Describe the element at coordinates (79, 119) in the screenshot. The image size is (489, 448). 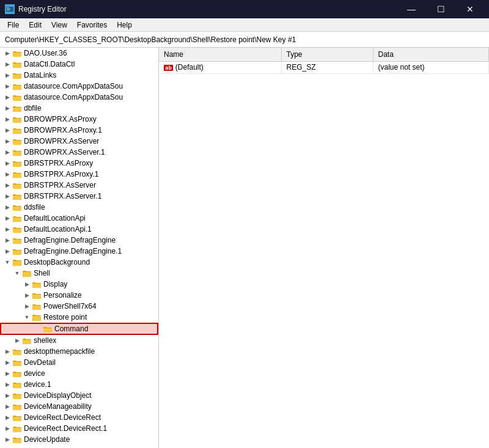
I see `tree-item-dbrowprx1: DBROWPRX.AsProxy` at that location.